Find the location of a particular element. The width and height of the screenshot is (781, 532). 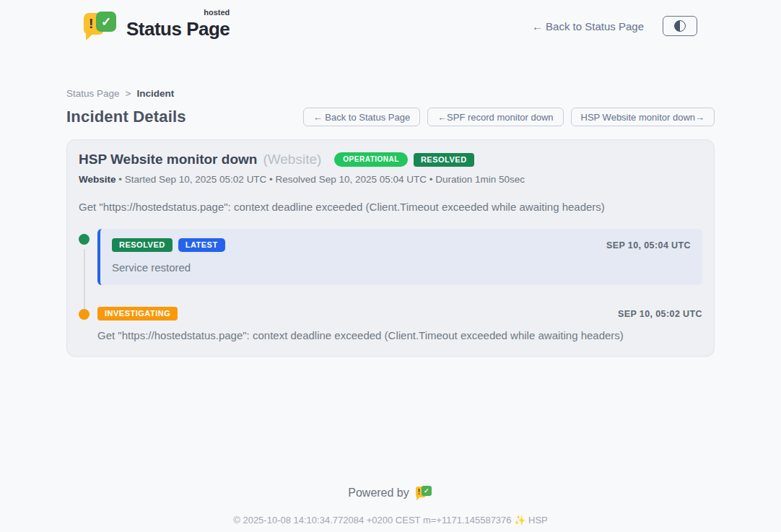

timeline-item-investigating: INVESTIGATING SEP 10, 05:02 UTC Get "htt… is located at coordinates (390, 323).